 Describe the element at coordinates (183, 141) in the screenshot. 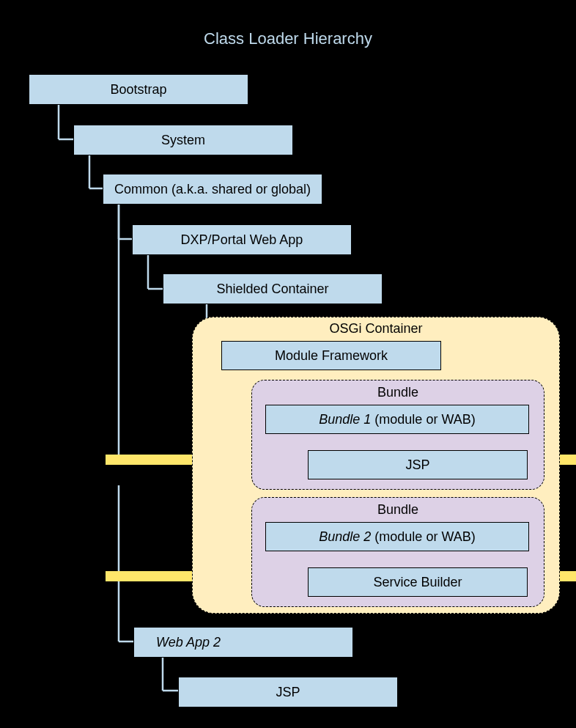

I see `node-system-label: System` at that location.